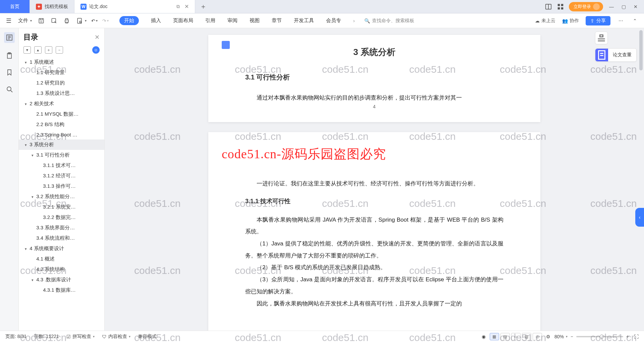 Image resolution: width=644 pixels, height=342 pixels. Describe the element at coordinates (571, 21) in the screenshot. I see `collab-button: 👥协作` at that location.